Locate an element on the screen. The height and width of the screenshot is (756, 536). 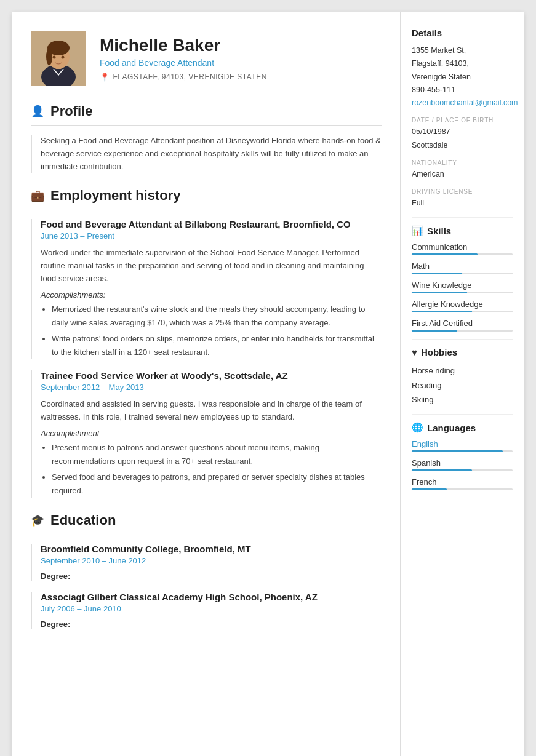
profile-text: Seeking a Food and Beverage Attendant po… is located at coordinates (211, 154).